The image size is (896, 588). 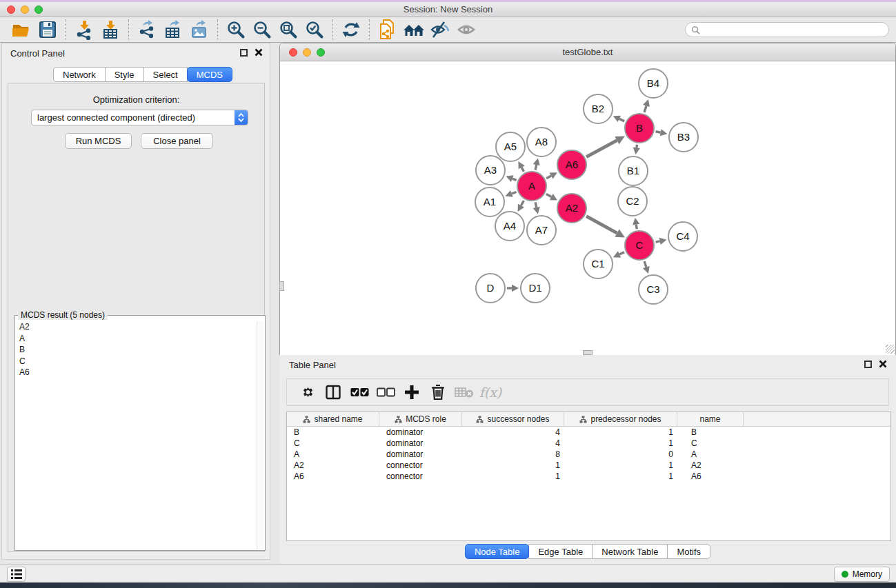 What do you see at coordinates (333, 419) in the screenshot?
I see `column-header-shared-name: shared name` at bounding box center [333, 419].